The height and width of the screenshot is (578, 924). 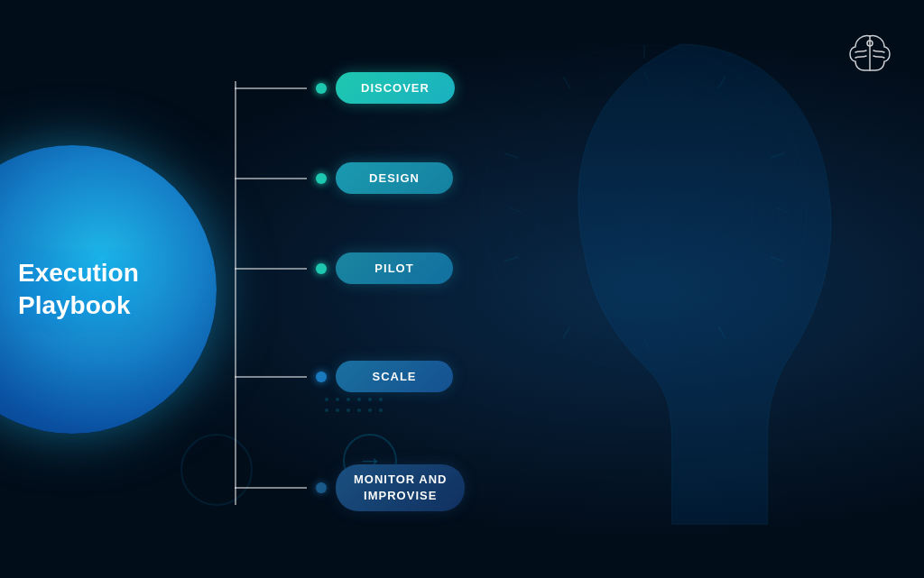 I want to click on branch-pilot: PILOT, so click(x=344, y=269).